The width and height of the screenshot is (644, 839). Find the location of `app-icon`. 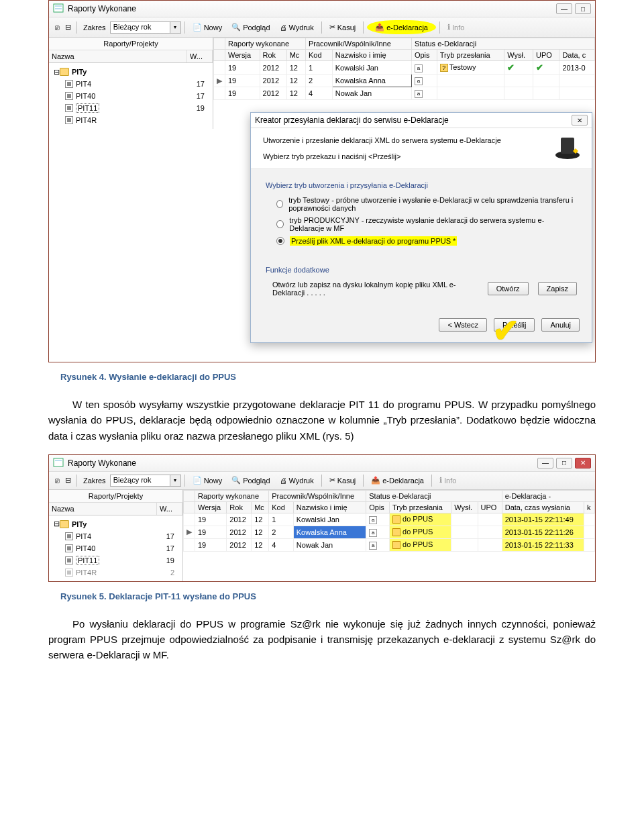

app-icon is located at coordinates (60, 463).